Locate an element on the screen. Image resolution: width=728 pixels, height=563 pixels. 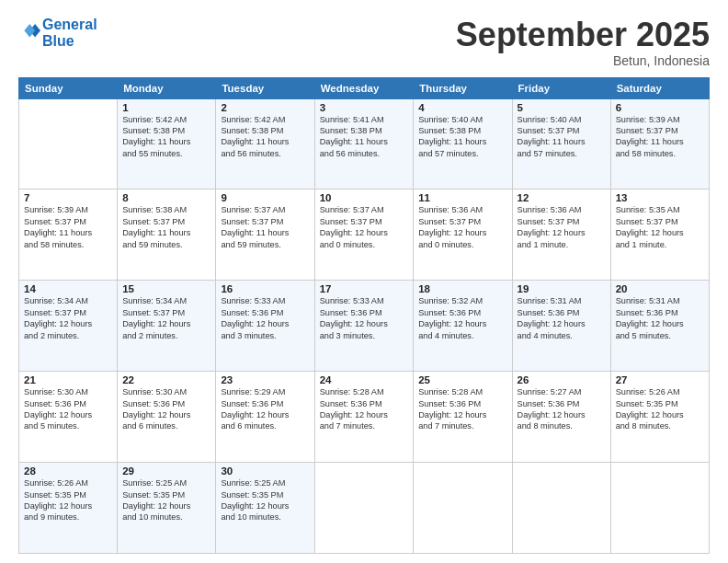
weekday-header-wednesday: Wednesday is located at coordinates (364, 88).